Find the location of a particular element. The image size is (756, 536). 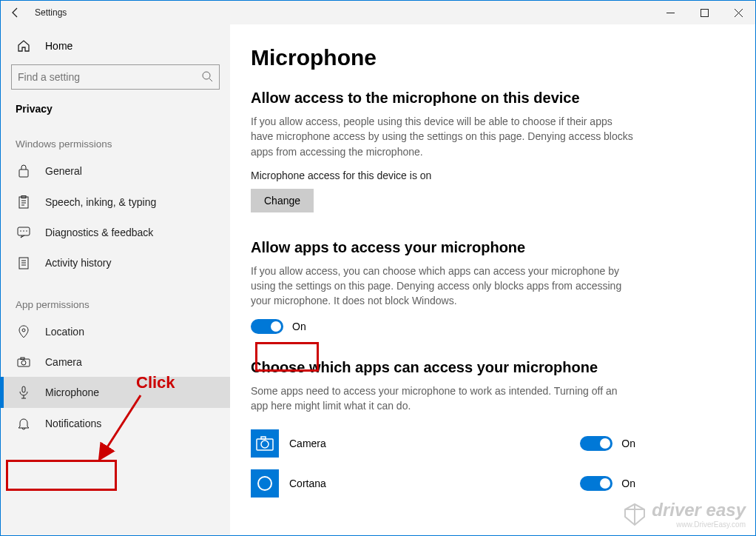

app-row-camera: Camera On is located at coordinates (443, 443).